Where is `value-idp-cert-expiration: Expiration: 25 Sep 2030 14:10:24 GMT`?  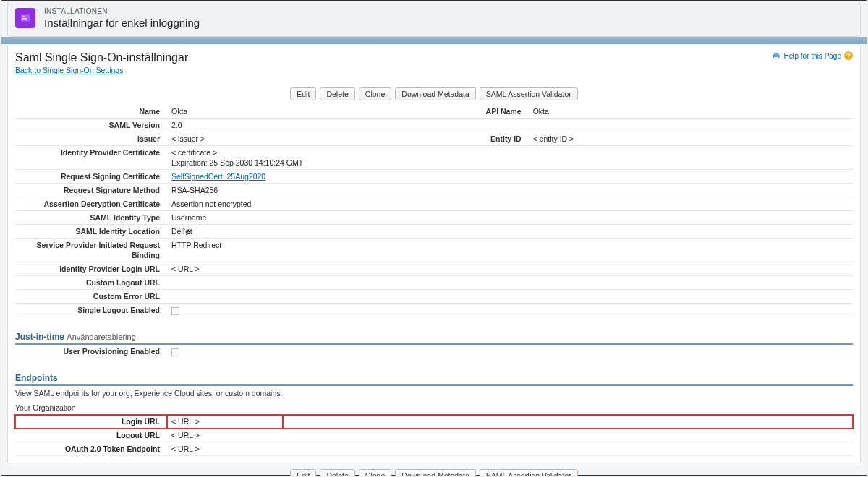
value-idp-cert-expiration: Expiration: 25 Sep 2030 14:10:24 GMT is located at coordinates (237, 163).